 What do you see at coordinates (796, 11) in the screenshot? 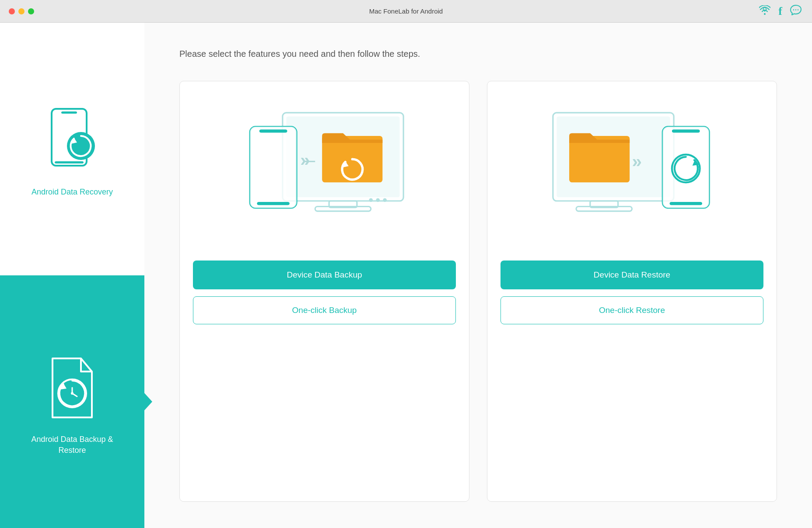
I see `chat-icon` at bounding box center [796, 11].